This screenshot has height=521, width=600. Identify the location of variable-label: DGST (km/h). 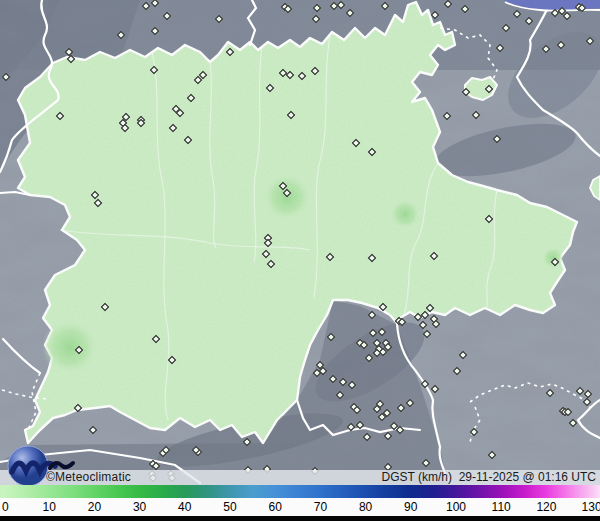
(417, 477).